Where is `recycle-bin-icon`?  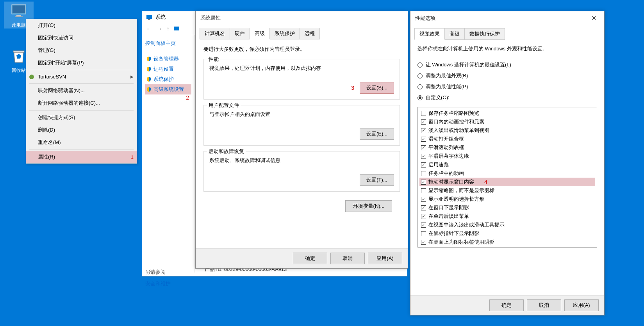
recycle-bin-icon is located at coordinates (19, 56).